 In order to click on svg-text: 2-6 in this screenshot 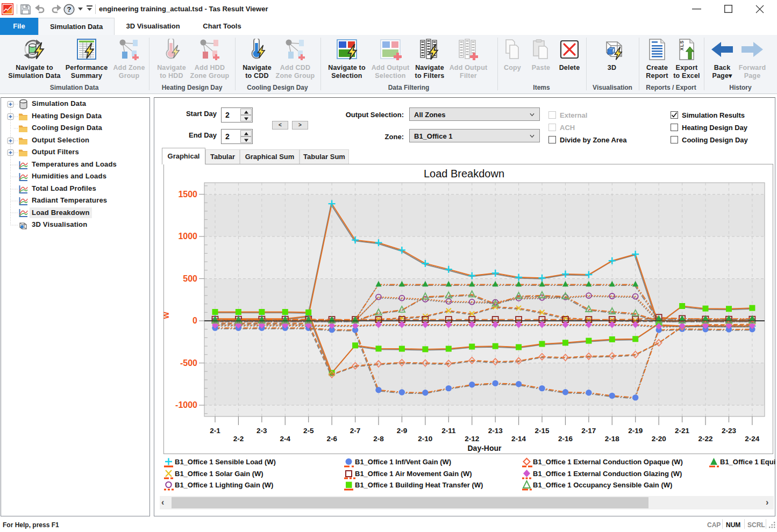, I will do `click(332, 438)`.